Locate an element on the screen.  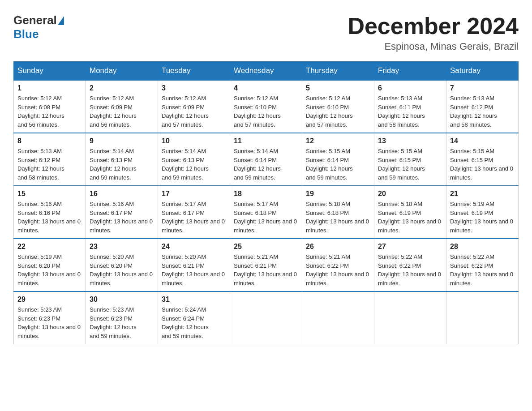
day-info: Sunrise: 5:16 AMSunset: 6:16 PMDaylight:… is located at coordinates (50, 217).